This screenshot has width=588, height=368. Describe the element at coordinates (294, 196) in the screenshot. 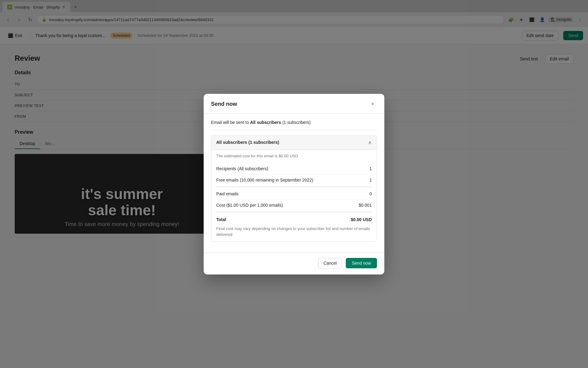

I see `subscriber-body: The estimated cost for this email is $0.…` at that location.